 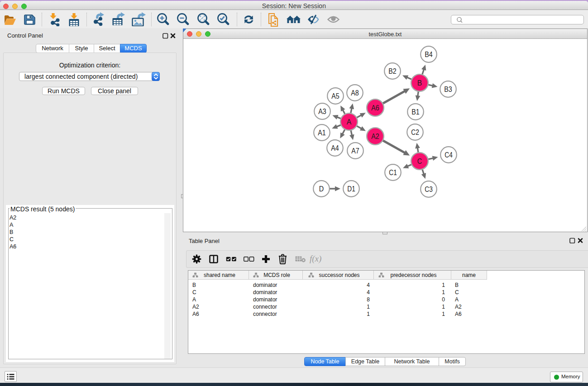 What do you see at coordinates (392, 71) in the screenshot?
I see `svg-text: B2` at bounding box center [392, 71].